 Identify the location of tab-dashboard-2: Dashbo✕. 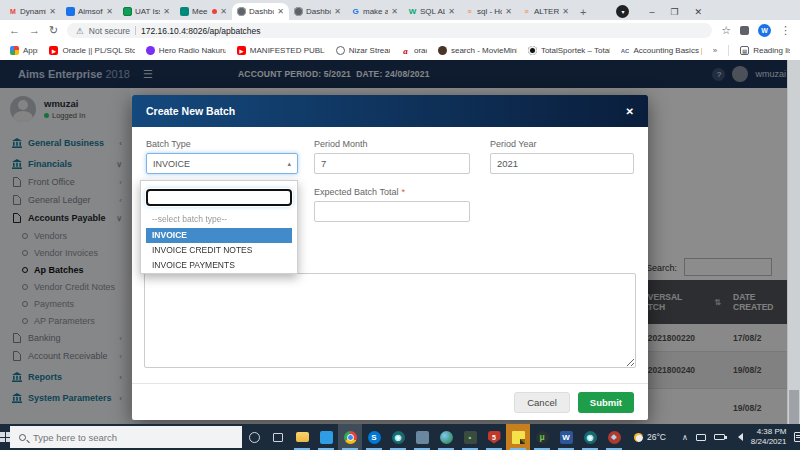
(318, 12).